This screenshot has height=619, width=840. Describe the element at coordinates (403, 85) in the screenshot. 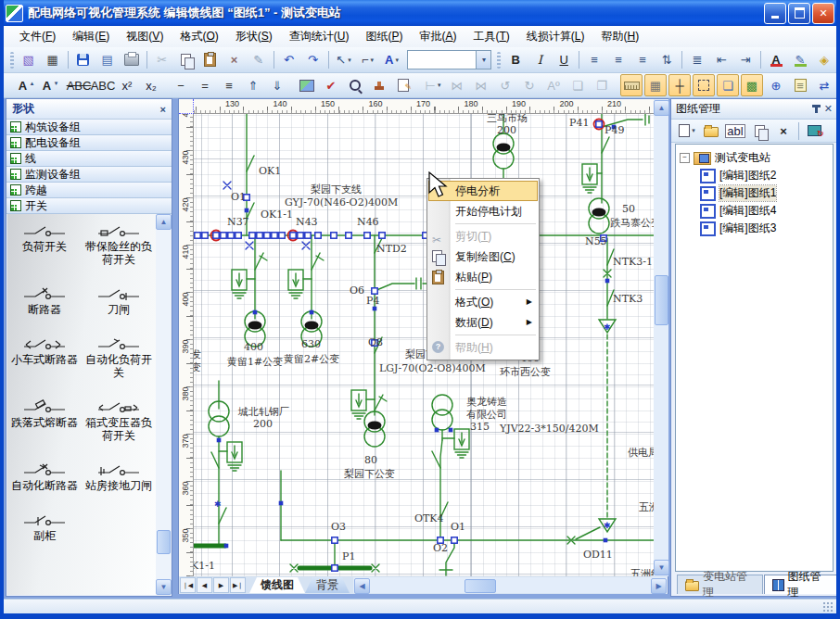

I see `edit-doc-button` at that location.